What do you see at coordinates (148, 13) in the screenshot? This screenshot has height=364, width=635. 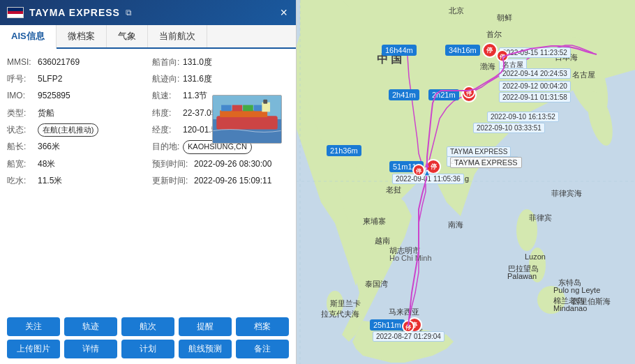 I see `title-bar: TAYMA EXPRESS ⧉ ×` at bounding box center [148, 13].